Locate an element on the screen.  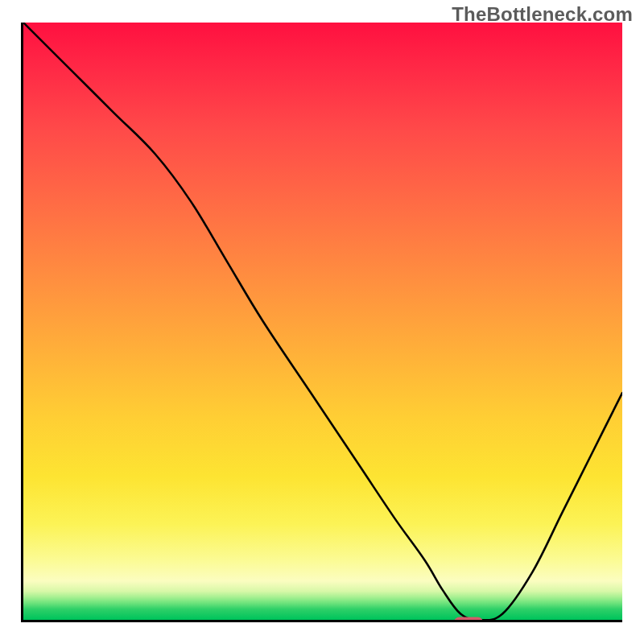
watermark-text: TheBottleneck.com is located at coordinates (543, 14).